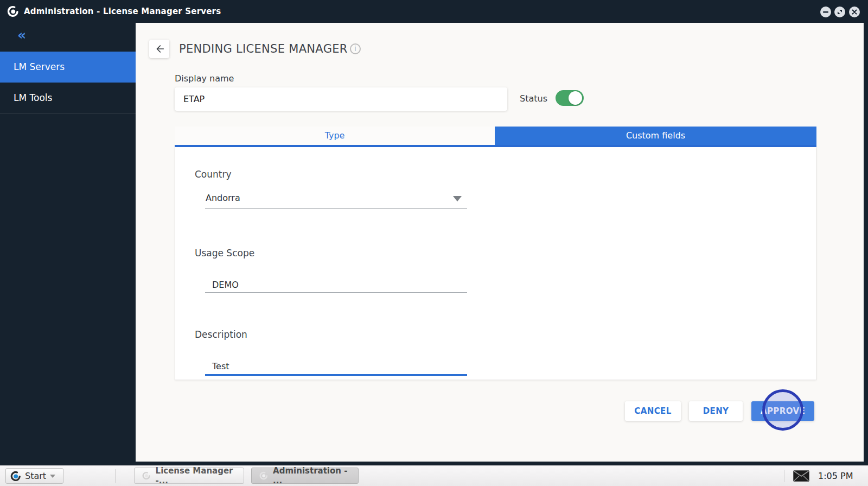  What do you see at coordinates (264, 49) in the screenshot?
I see `page-title: PENDING LICENSE MANAGER` at bounding box center [264, 49].